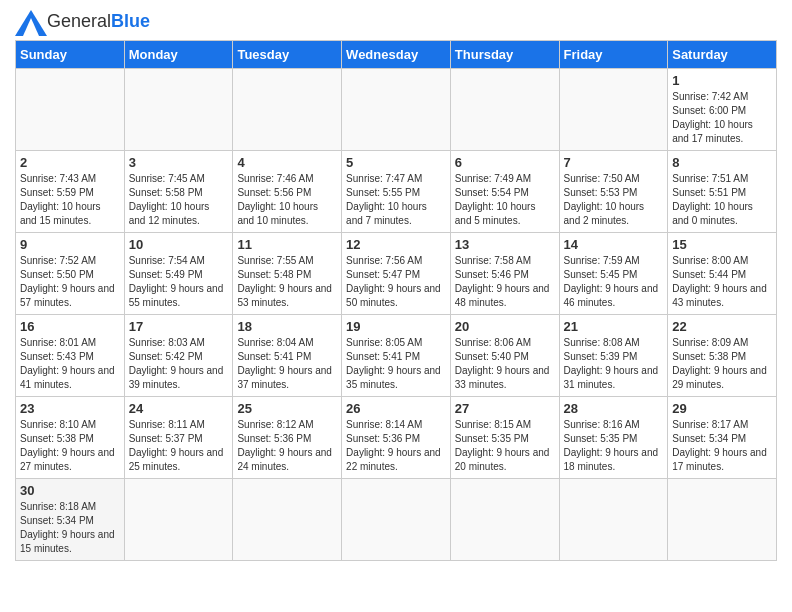  What do you see at coordinates (288, 356) in the screenshot?
I see `calendar-cell: 18Sunrise: 8:04 AM Sunset: 5:41 PM Dayli…` at bounding box center [288, 356].